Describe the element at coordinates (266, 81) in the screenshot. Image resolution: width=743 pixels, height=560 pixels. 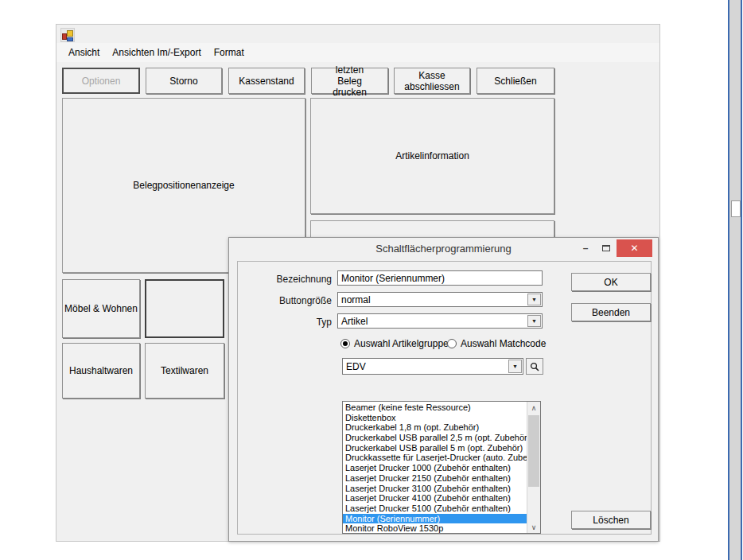
I see `kassenstand-button: Kassenstand` at that location.